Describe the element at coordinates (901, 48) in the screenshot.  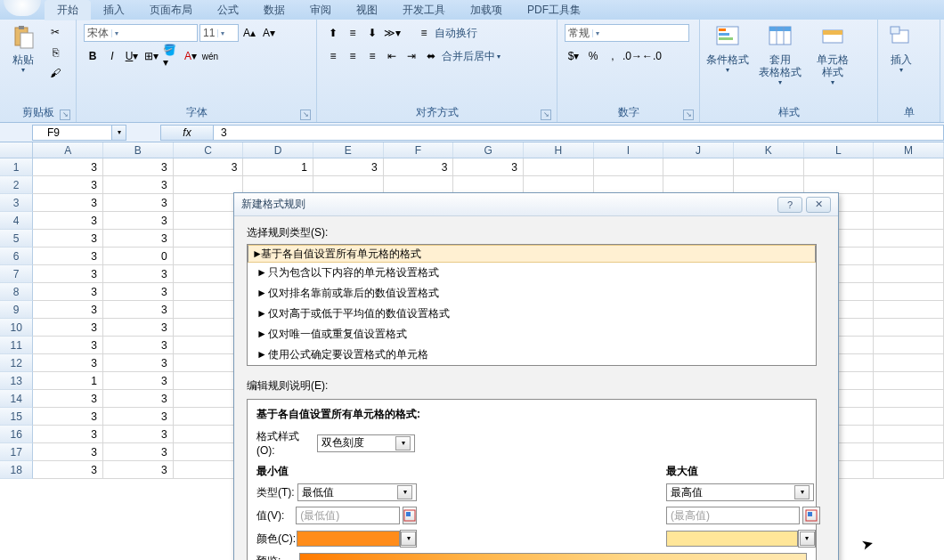
I see `insert-cells-button: 插入▾` at that location.